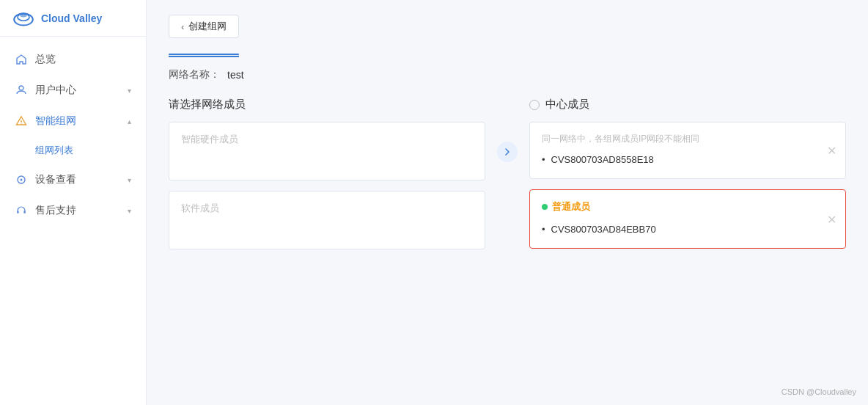  What do you see at coordinates (56, 211) in the screenshot?
I see `sidebar-item-after-sales-label: 售后支持` at bounding box center [56, 211].